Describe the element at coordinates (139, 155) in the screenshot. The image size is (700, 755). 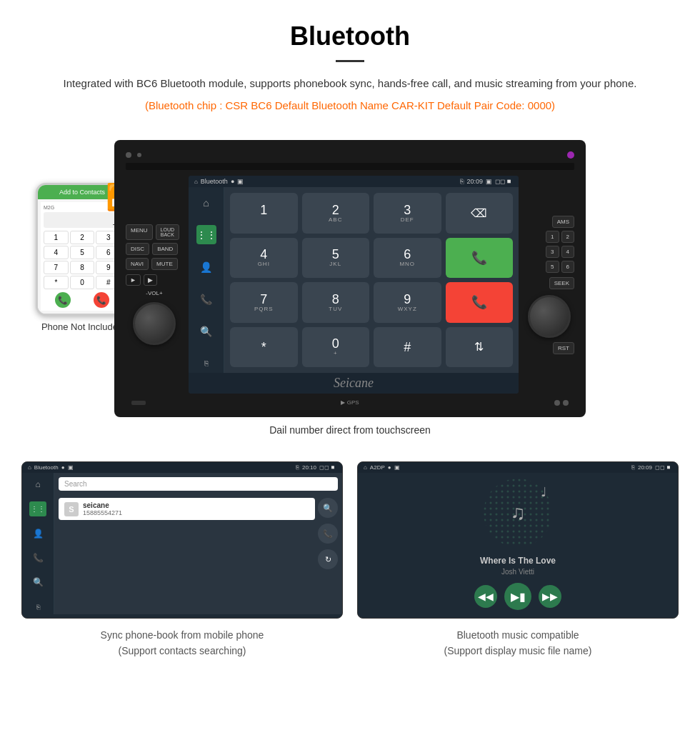
I see `radio-sensor-dot` at that location.